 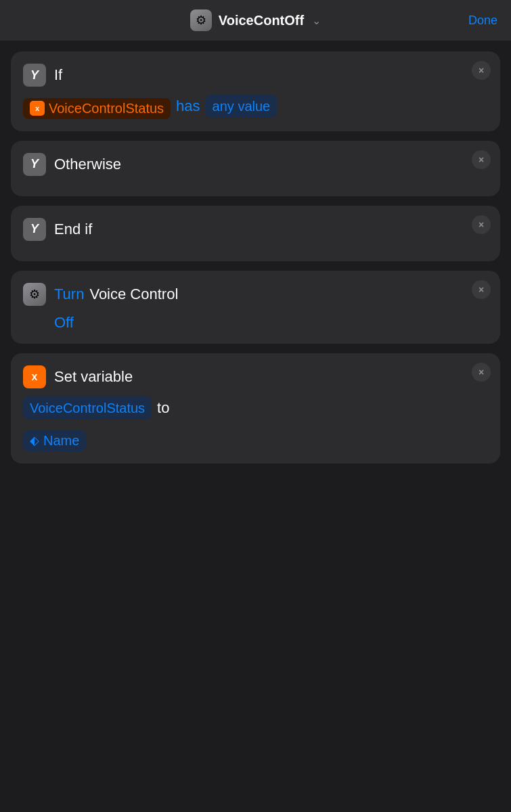 I want to click on set-variable-card-header: x Set variable, so click(x=256, y=377).